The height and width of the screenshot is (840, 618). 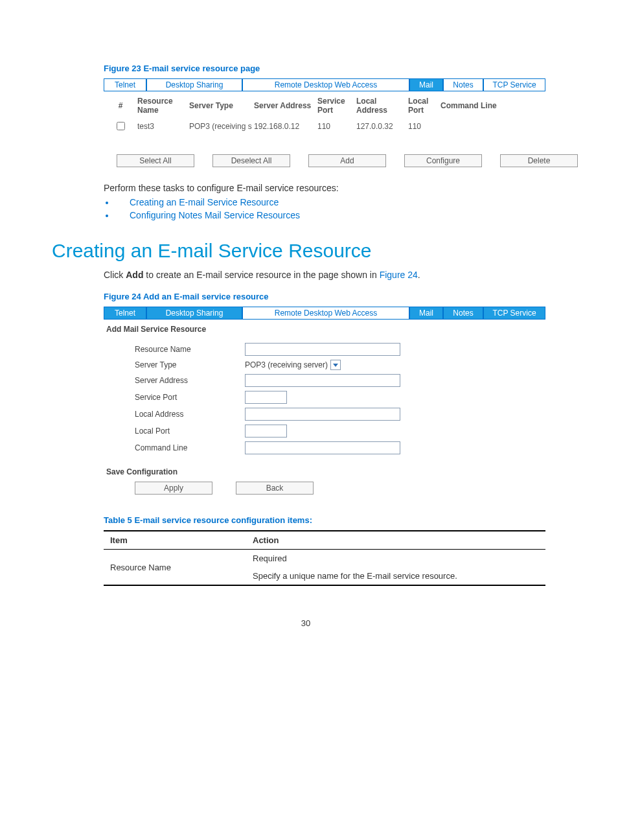 What do you see at coordinates (323, 349) in the screenshot?
I see `resource-name-input` at bounding box center [323, 349].